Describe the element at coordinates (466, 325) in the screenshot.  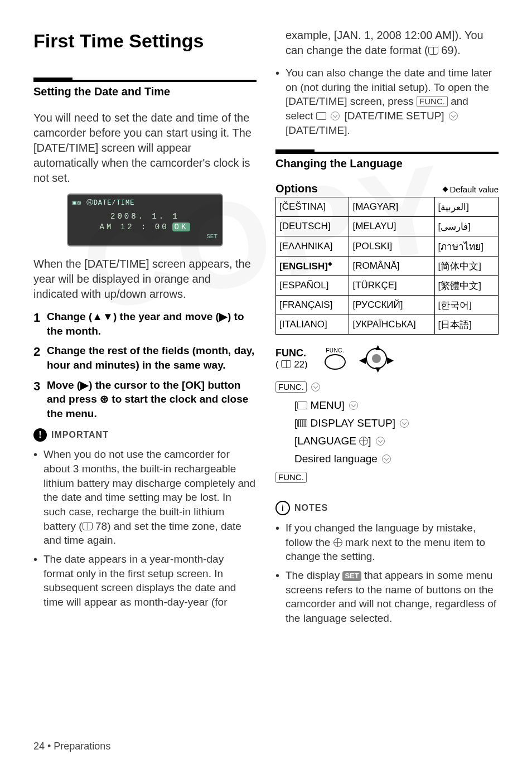
I see `lang-cell: [日本語]` at that location.